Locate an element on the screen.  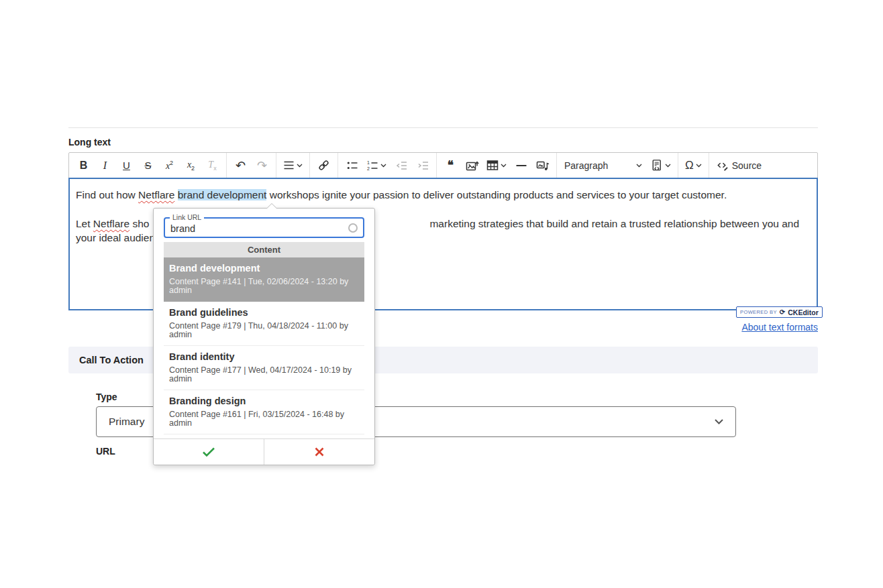
outdent-icon is located at coordinates (401, 166).